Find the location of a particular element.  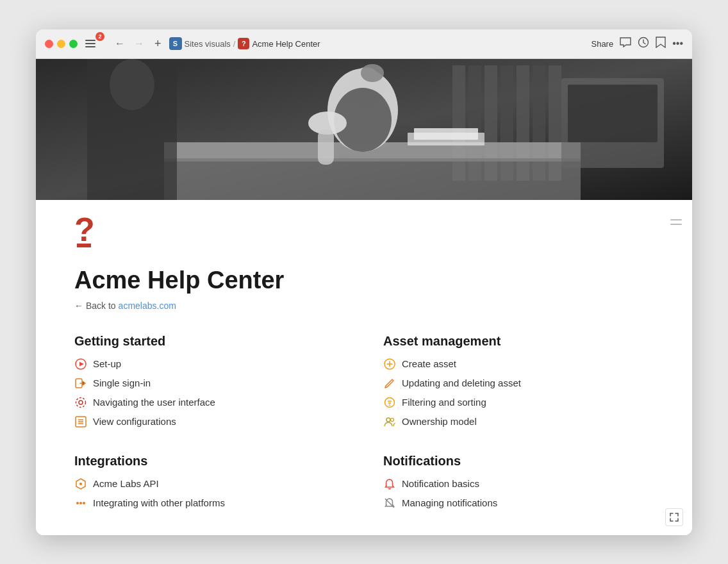

back-button: ← is located at coordinates (120, 44).